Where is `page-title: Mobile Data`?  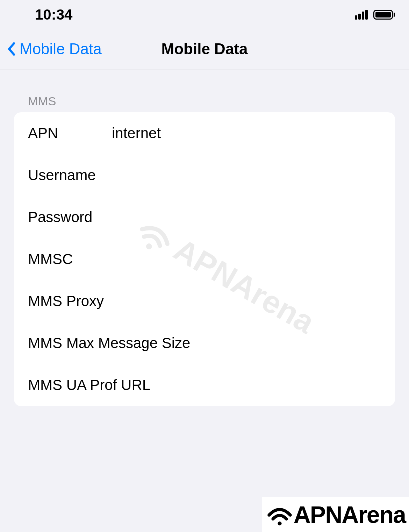 page-title: Mobile Data is located at coordinates (205, 49).